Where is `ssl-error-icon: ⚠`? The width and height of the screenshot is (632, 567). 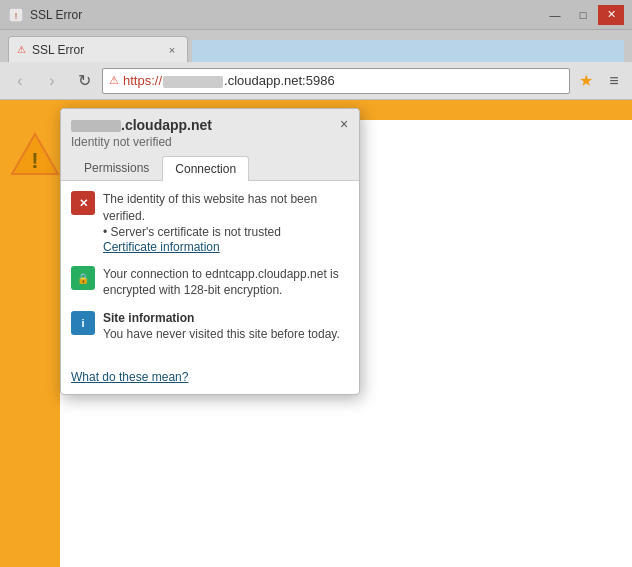 ssl-error-icon: ⚠ is located at coordinates (114, 80).